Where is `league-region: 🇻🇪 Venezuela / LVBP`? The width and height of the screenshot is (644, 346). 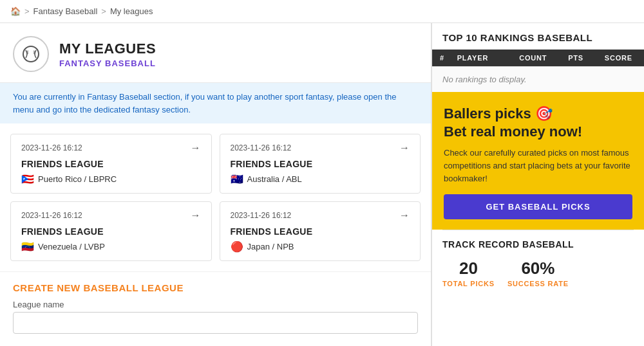
league-region: 🇻🇪 Venezuela / LVBP is located at coordinates (111, 247).